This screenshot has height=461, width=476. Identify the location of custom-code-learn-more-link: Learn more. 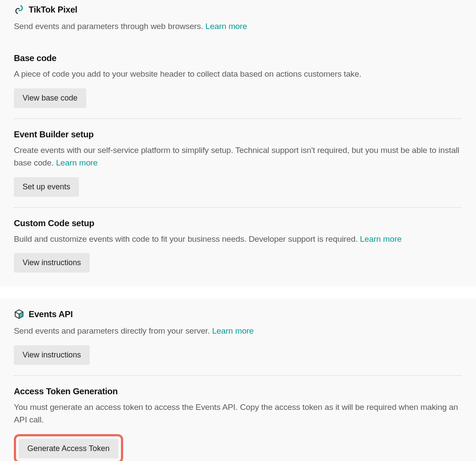
(381, 239).